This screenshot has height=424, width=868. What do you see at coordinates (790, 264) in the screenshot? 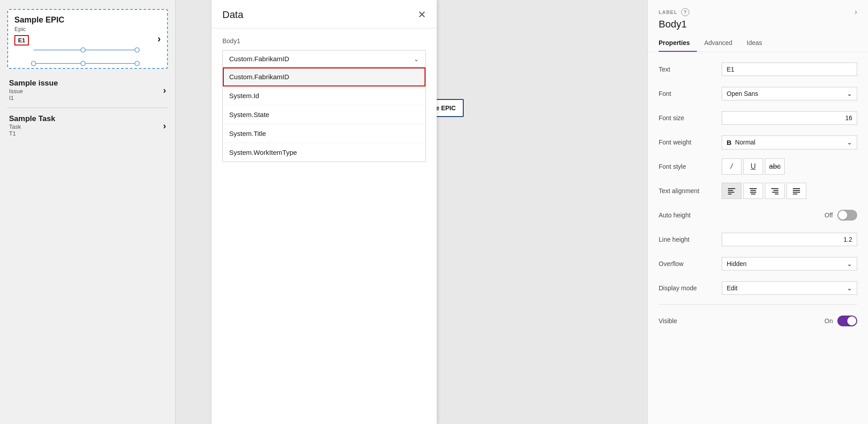
I see `overflow-select: Hidden ⌄` at bounding box center [790, 264].